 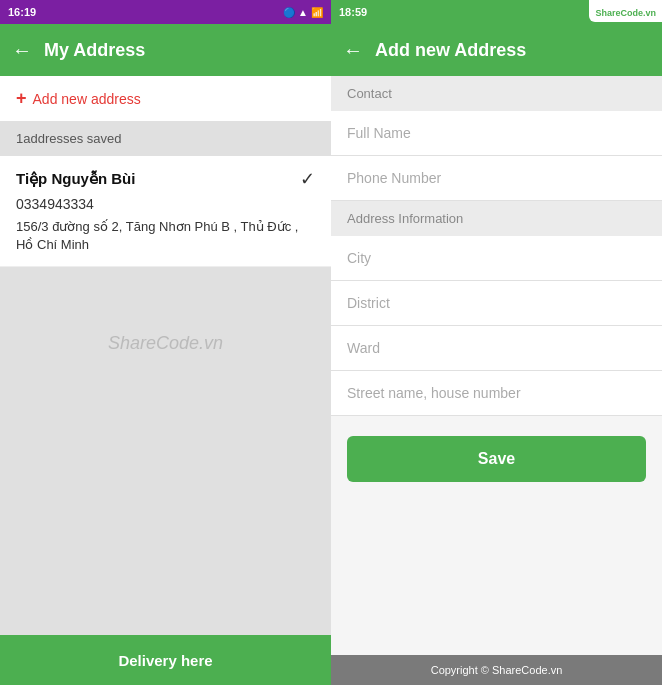 I want to click on city-input, so click(x=496, y=258).